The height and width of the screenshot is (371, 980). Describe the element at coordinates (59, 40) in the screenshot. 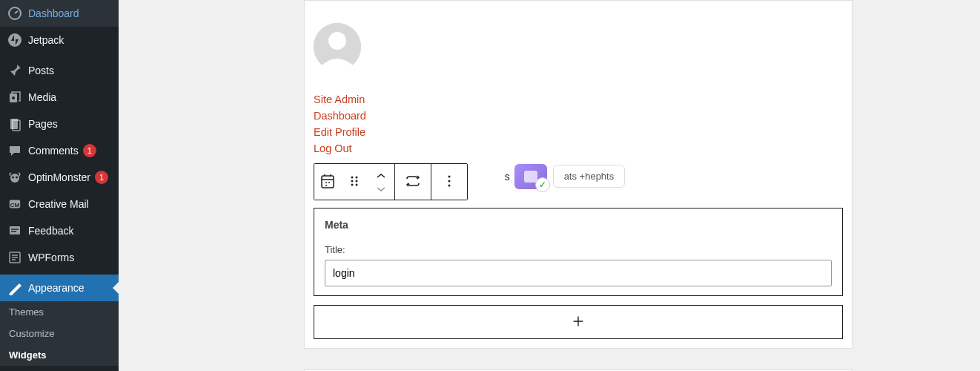

I see `sidebar-item-jetpack: Jetpack` at that location.